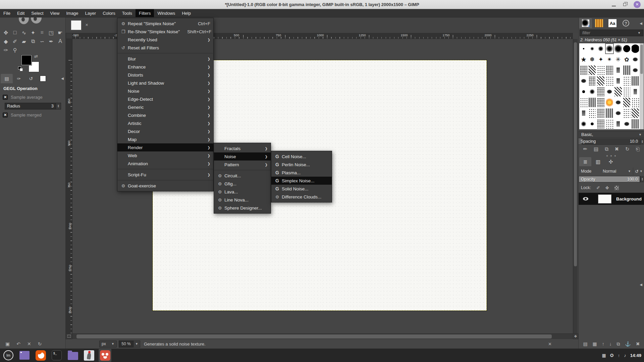 The height and width of the screenshot is (362, 644). I want to click on tray-grid-icon: ▦, so click(604, 355).